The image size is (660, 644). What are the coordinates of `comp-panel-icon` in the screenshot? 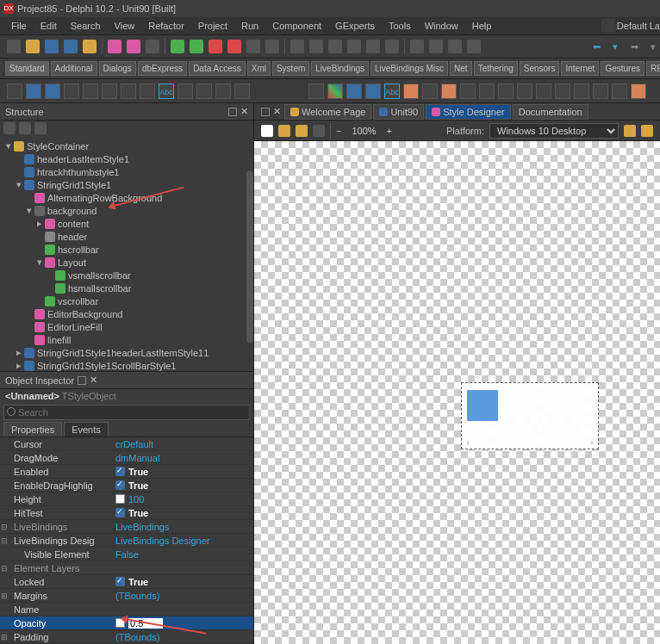 It's located at (223, 91).